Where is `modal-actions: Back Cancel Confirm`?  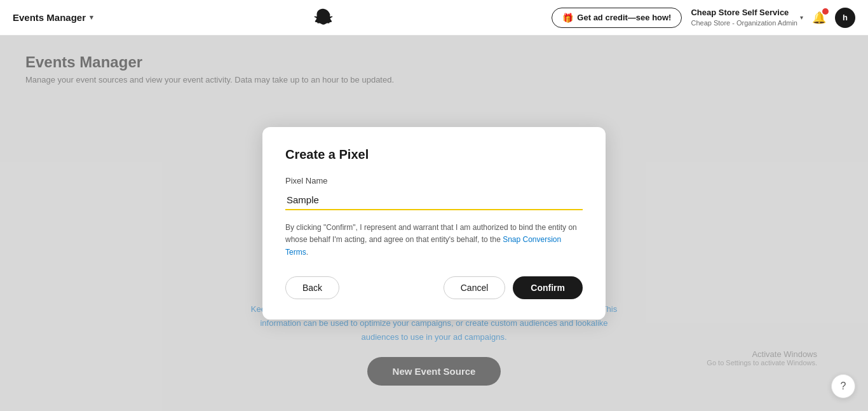
modal-actions: Back Cancel Confirm is located at coordinates (434, 288).